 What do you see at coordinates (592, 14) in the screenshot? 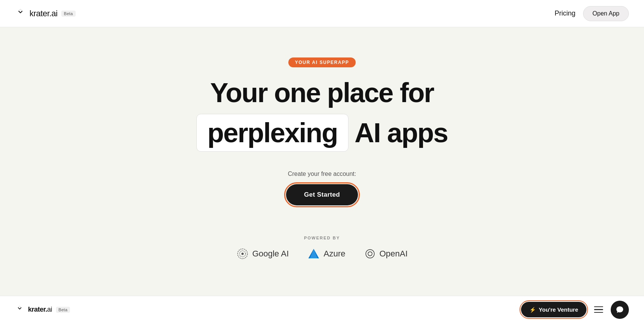
I see `navbar-actions: Pricing Open App` at bounding box center [592, 14].